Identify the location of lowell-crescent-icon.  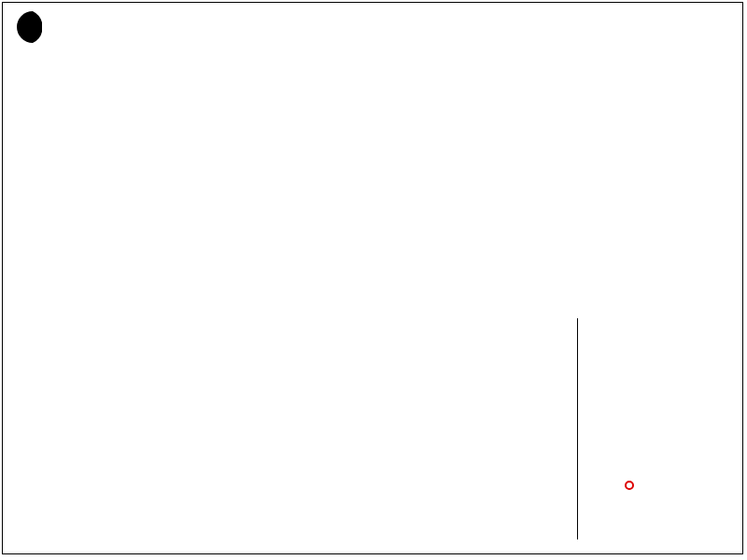
(25, 28).